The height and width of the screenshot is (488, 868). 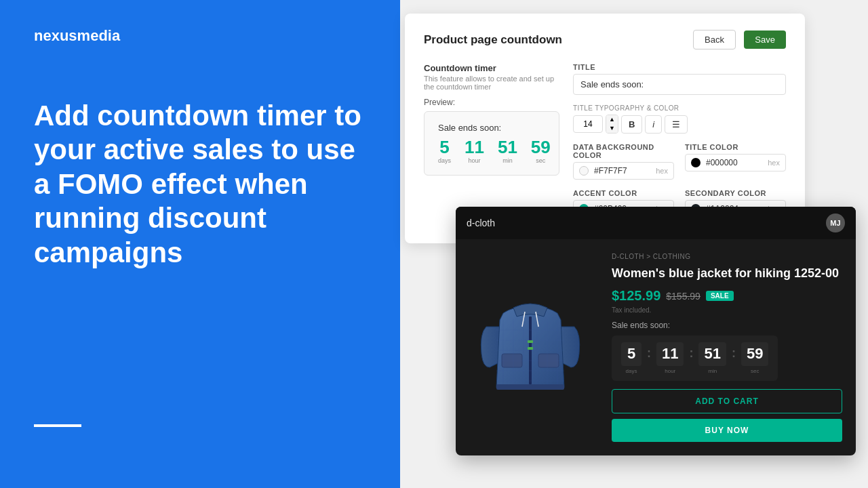 I want to click on countdown-mins: 51 min, so click(x=507, y=151).